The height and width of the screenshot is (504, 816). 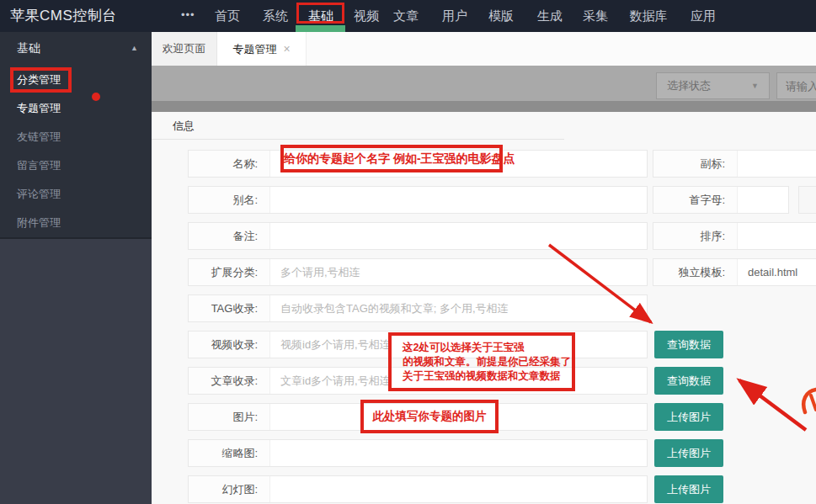 I want to click on sort-field, so click(x=776, y=236).